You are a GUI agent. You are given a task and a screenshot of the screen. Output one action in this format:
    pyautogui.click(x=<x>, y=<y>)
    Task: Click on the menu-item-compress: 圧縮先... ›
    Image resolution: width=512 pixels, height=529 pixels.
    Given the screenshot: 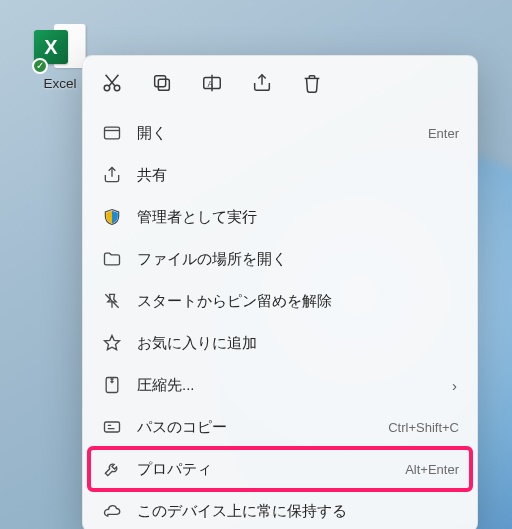 What is the action you would take?
    pyautogui.click(x=280, y=385)
    